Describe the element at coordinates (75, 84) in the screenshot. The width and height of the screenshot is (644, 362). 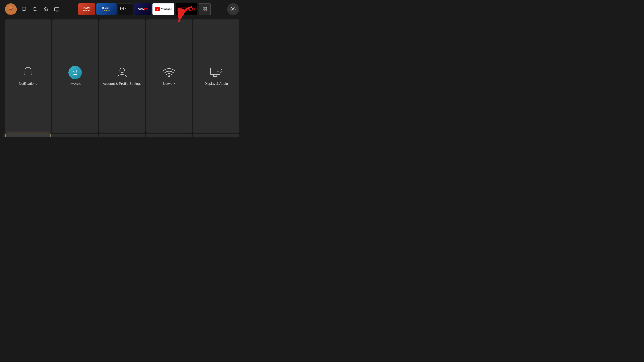
I see `profiles-label: Profiles` at that location.